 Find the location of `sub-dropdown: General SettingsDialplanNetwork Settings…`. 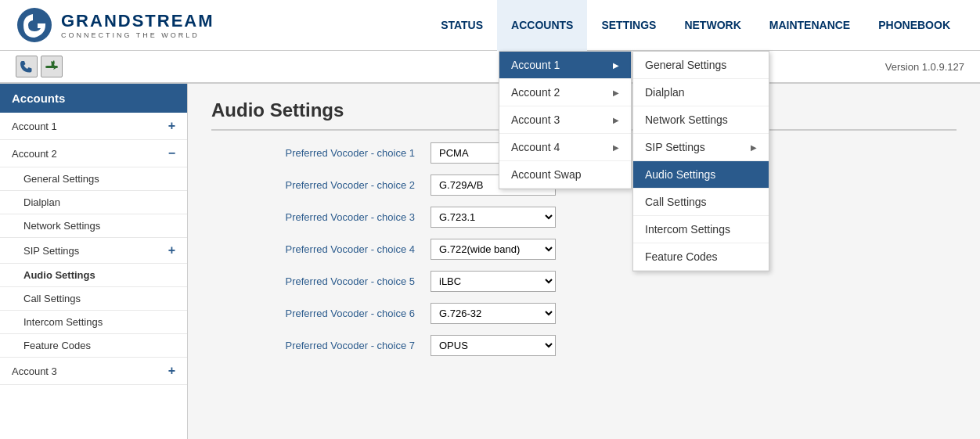

sub-dropdown: General SettingsDialplanNetwork Settings… is located at coordinates (701, 161).